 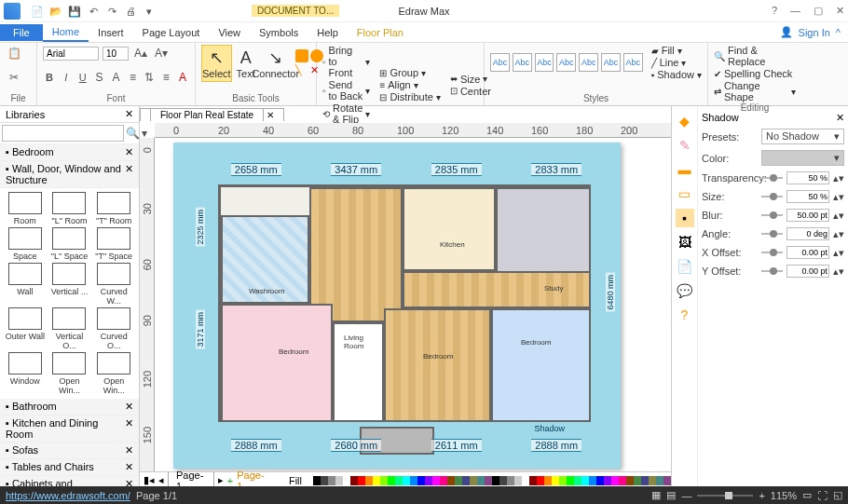 What do you see at coordinates (808, 197) in the screenshot?
I see `size-input` at bounding box center [808, 197].